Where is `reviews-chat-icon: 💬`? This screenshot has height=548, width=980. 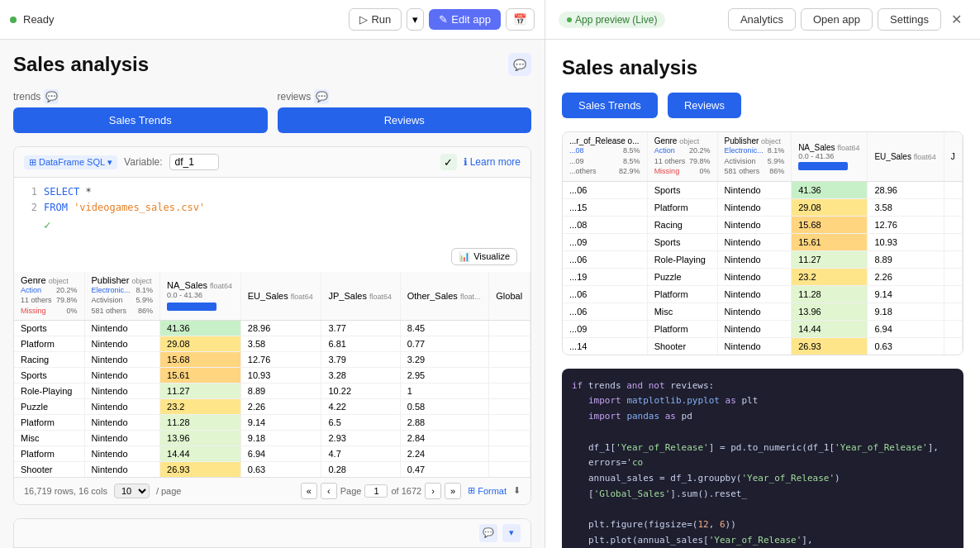
reviews-chat-icon: 💬 is located at coordinates (321, 97).